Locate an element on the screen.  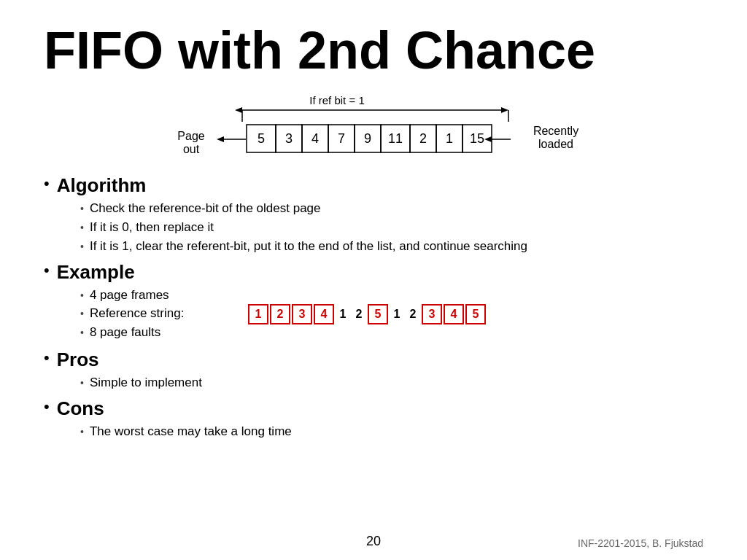
algorithm-text-2: If it is 0, then replace it is located at coordinates (152, 228).